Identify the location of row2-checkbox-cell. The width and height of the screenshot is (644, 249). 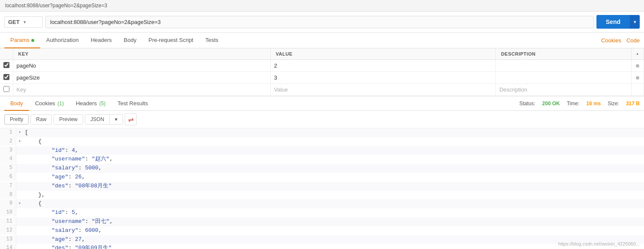
(6, 78).